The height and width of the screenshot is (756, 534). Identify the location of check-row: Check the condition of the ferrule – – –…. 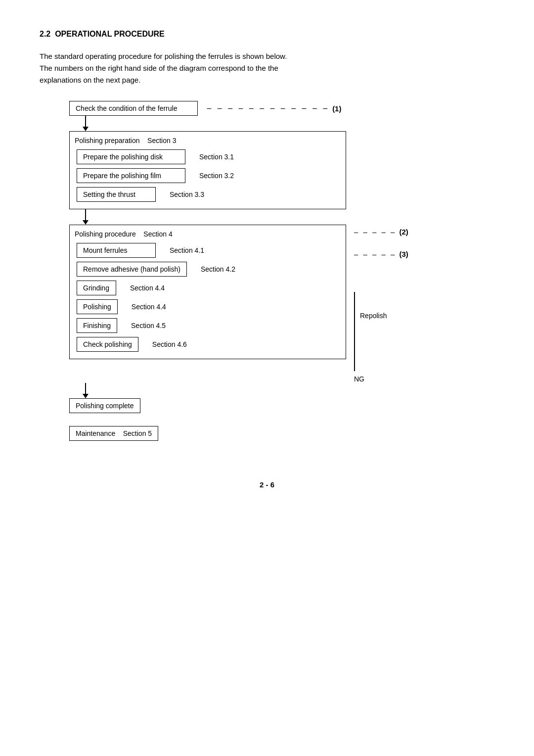
(272, 108).